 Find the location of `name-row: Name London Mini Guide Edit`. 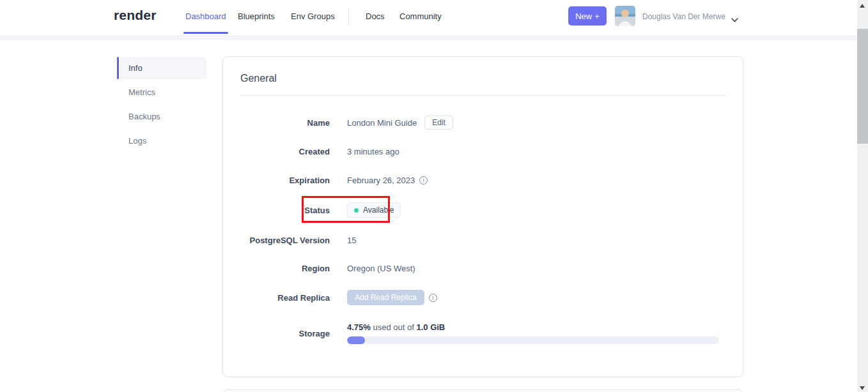

name-row: Name London Mini Guide Edit is located at coordinates (346, 123).